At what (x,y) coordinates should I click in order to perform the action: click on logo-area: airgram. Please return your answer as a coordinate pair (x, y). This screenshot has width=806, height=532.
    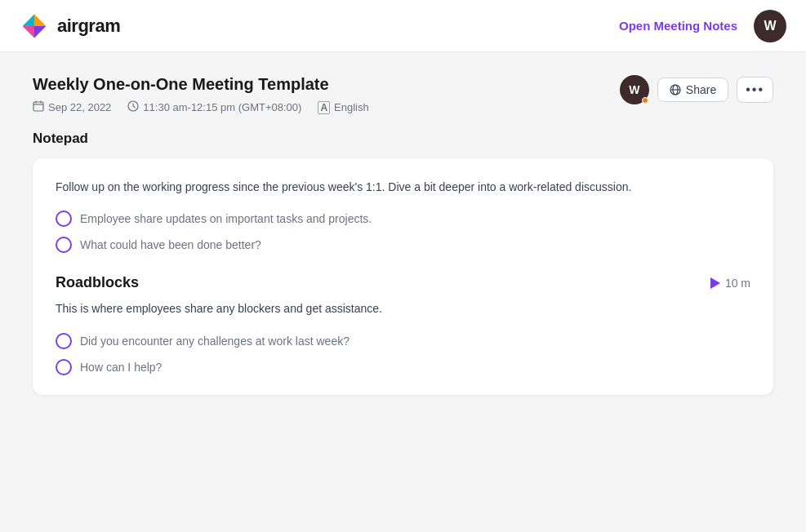
    Looking at the image, I should click on (70, 26).